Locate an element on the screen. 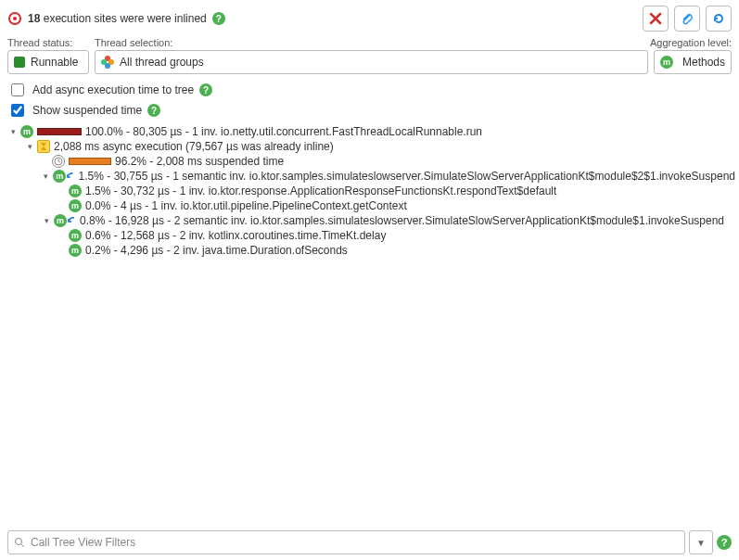  tree-row: 96.2% - 2,008 ms suspended time is located at coordinates (369, 161).